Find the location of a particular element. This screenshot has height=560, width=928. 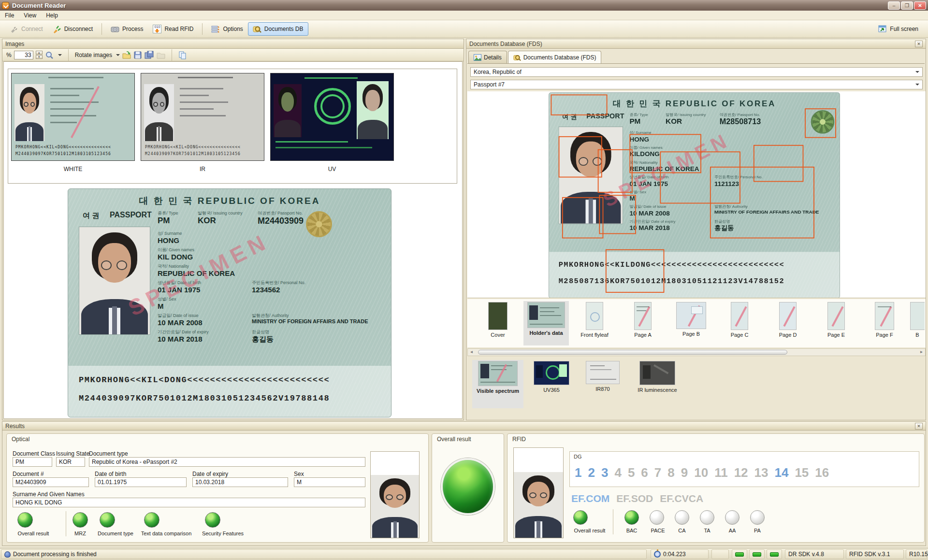

toolbar-separator is located at coordinates (202, 29).